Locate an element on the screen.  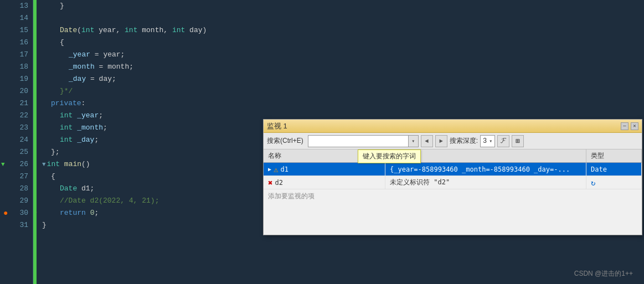
code-line-13: } is located at coordinates (343, 6).